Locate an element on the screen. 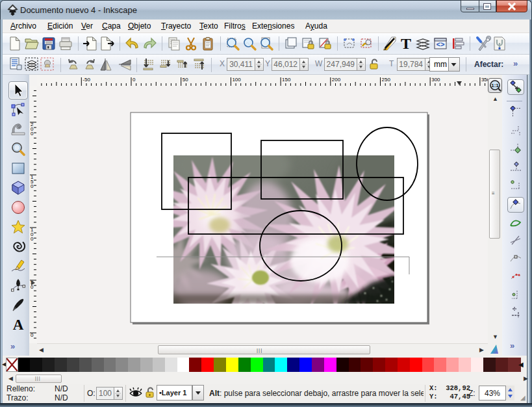  svg-text: 1:1 is located at coordinates (495, 86).